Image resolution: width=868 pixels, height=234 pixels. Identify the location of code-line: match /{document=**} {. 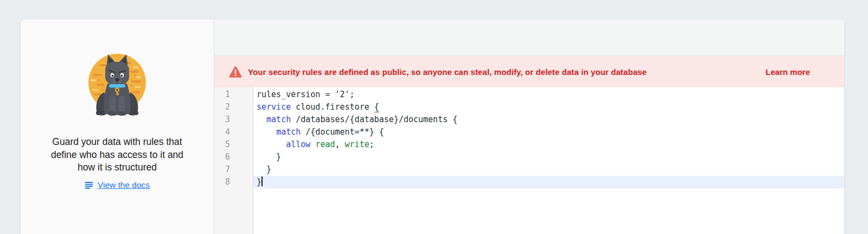
(549, 132).